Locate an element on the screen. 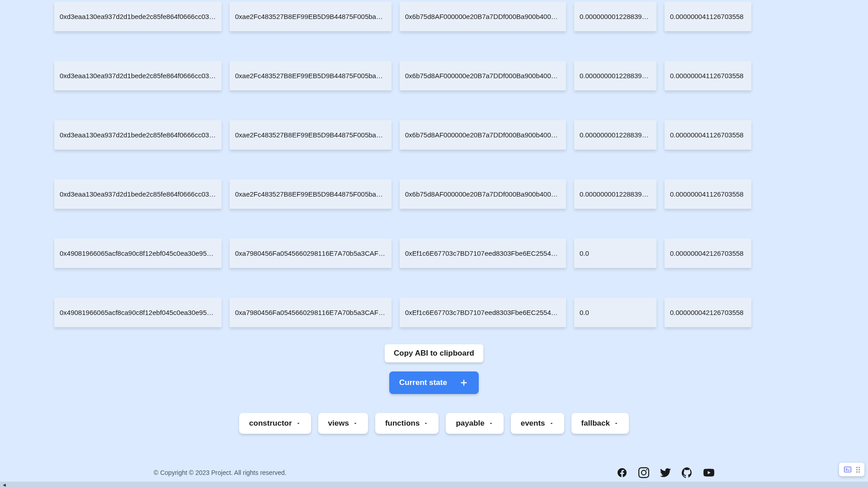 This screenshot has width=868, height=488. category-constructor: constructor is located at coordinates (275, 423).